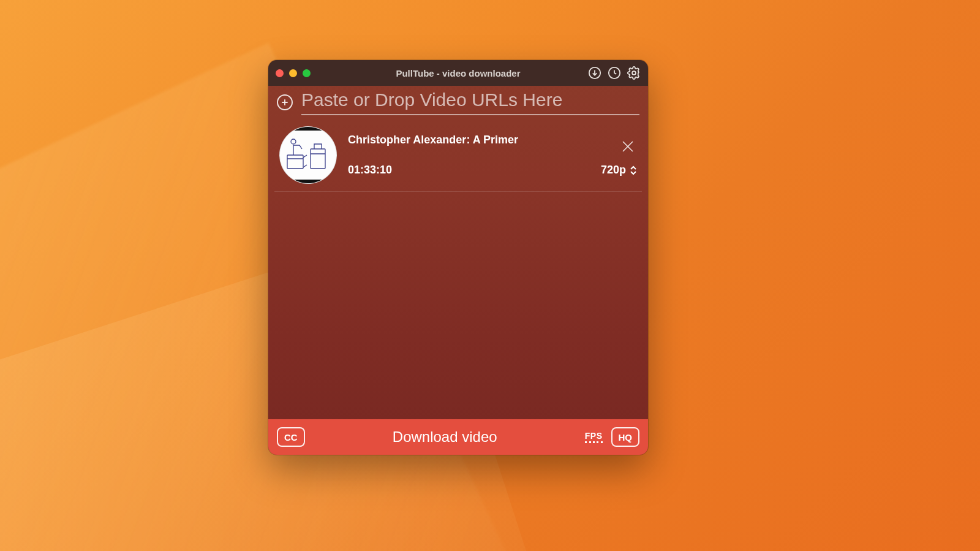 Image resolution: width=980 pixels, height=551 pixels. Describe the element at coordinates (595, 73) in the screenshot. I see `downloads-icon` at that location.